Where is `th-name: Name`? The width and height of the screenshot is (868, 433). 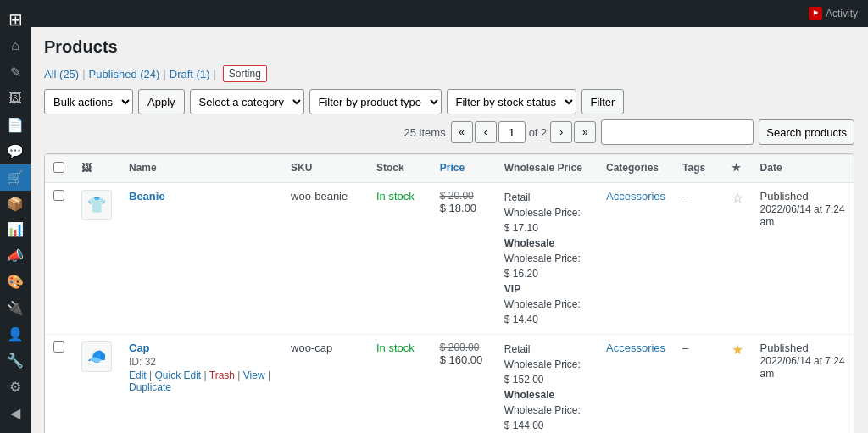
th-name: Name is located at coordinates (202, 169).